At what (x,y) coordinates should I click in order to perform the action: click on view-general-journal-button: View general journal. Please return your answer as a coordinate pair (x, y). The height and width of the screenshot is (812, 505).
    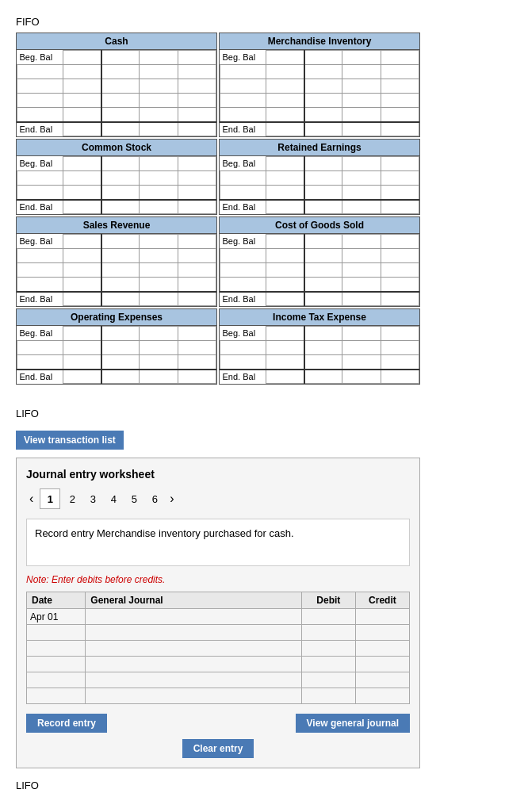
    Looking at the image, I should click on (353, 723).